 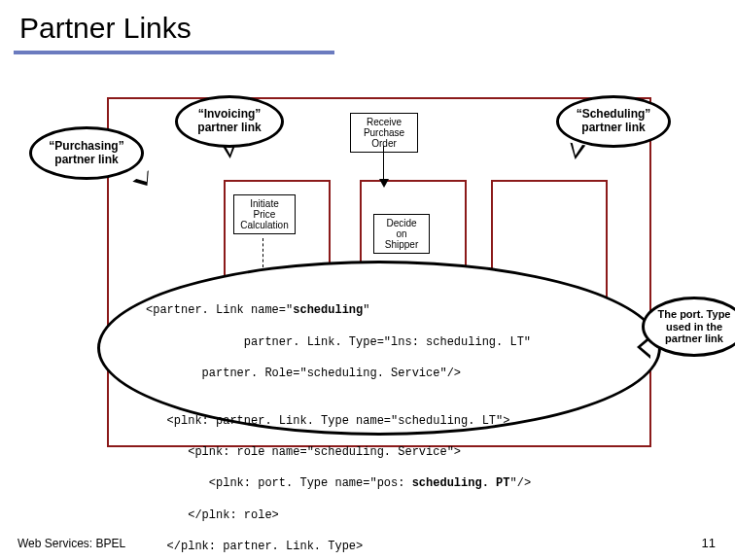 I want to click on flow-dashed-line, so click(x=262, y=253).